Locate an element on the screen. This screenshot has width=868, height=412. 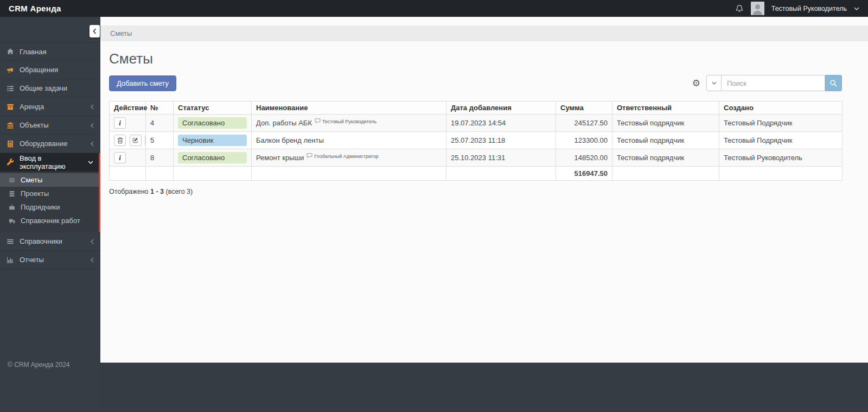
info-icon: i is located at coordinates (120, 157).